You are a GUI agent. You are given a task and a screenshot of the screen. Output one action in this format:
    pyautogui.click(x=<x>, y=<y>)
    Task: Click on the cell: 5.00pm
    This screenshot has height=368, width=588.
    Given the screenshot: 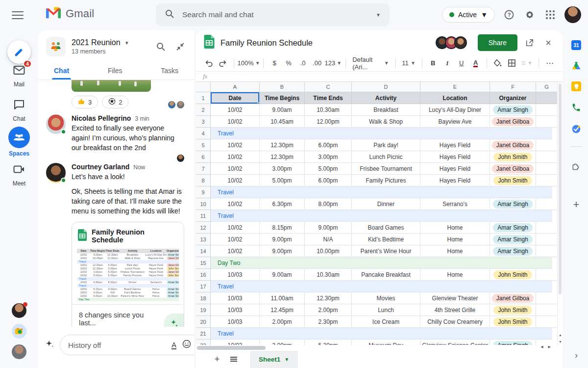 What is the action you would take?
    pyautogui.click(x=282, y=181)
    